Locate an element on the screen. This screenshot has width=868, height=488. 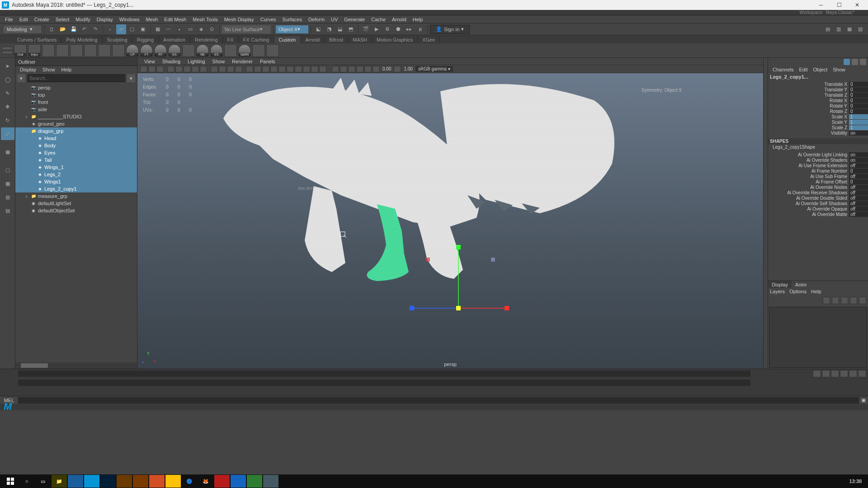
hypershade-icon: ⬢ is located at coordinates (398, 29).